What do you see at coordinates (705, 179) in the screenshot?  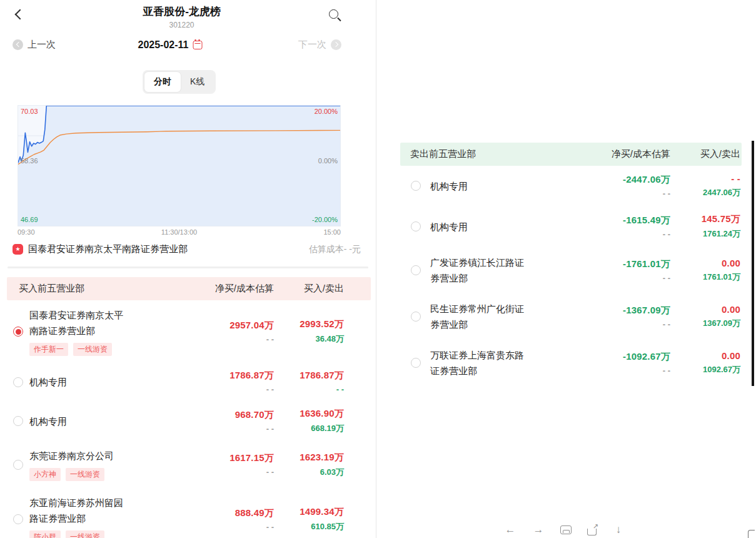 I see `buy-value: - -` at bounding box center [705, 179].